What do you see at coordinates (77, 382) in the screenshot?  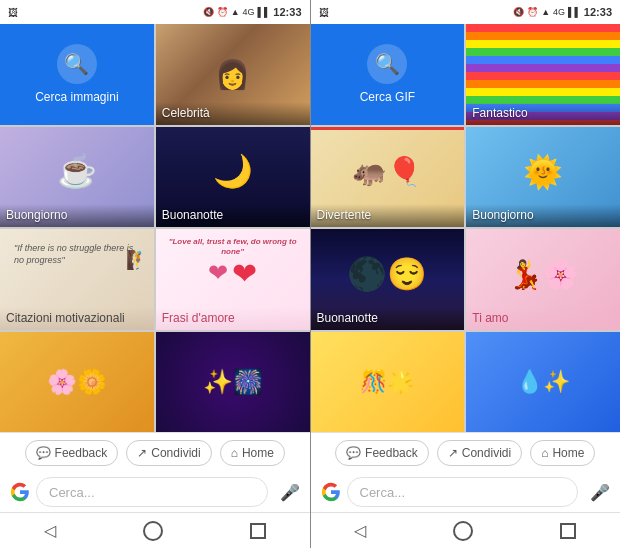 I see `flowers-bg: 🌸🌼` at bounding box center [77, 382].